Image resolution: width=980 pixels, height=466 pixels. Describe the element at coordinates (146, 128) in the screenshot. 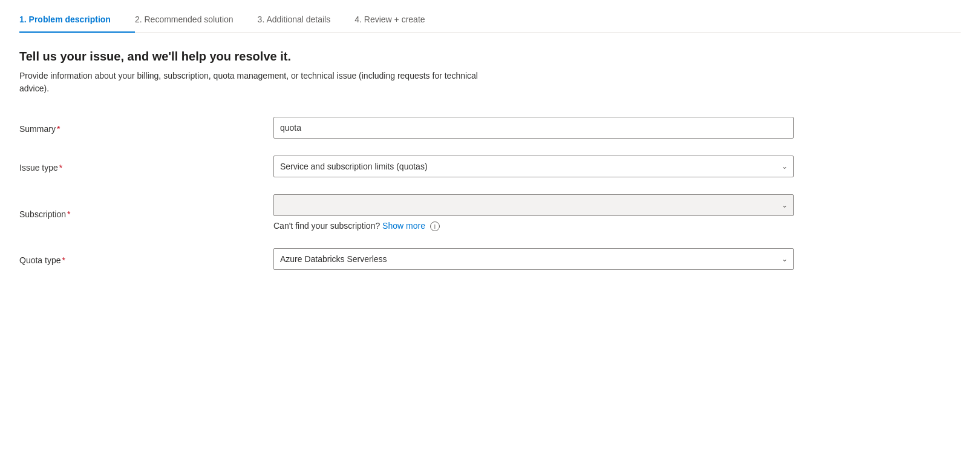

I see `summary-label: Summary*` at that location.